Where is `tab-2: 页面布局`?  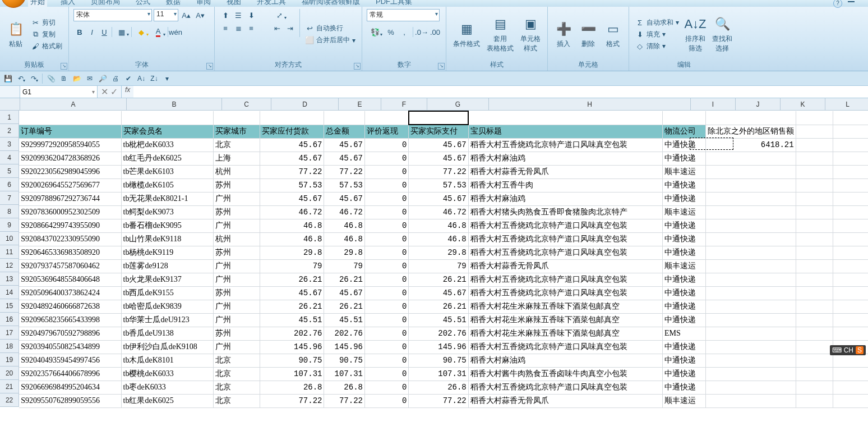
tab-2: 页面布局 is located at coordinates (105, 3).